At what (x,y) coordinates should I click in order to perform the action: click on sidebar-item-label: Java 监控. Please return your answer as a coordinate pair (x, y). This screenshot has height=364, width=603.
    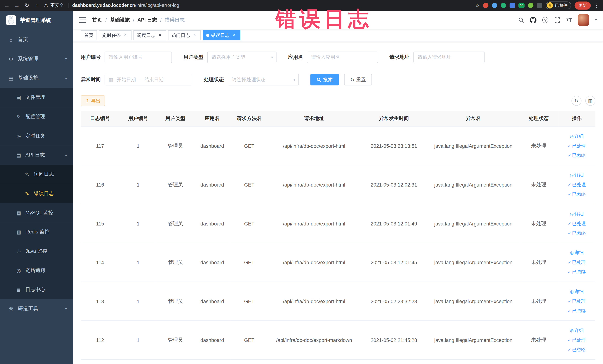
    Looking at the image, I should click on (36, 251).